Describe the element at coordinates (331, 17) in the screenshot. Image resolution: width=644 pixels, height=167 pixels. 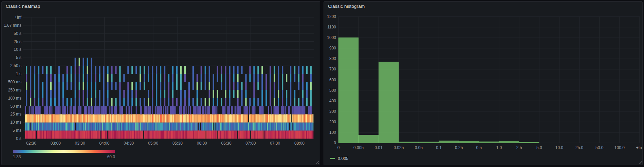
I see `svg-text: 1200` at that location.